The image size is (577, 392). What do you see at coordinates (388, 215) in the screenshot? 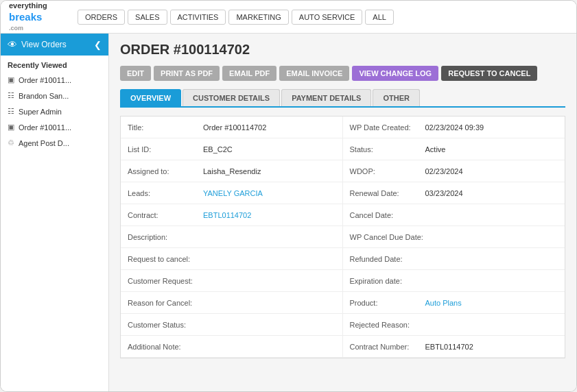
I see `label-cancel-date: Cancel Date:` at bounding box center [388, 215].